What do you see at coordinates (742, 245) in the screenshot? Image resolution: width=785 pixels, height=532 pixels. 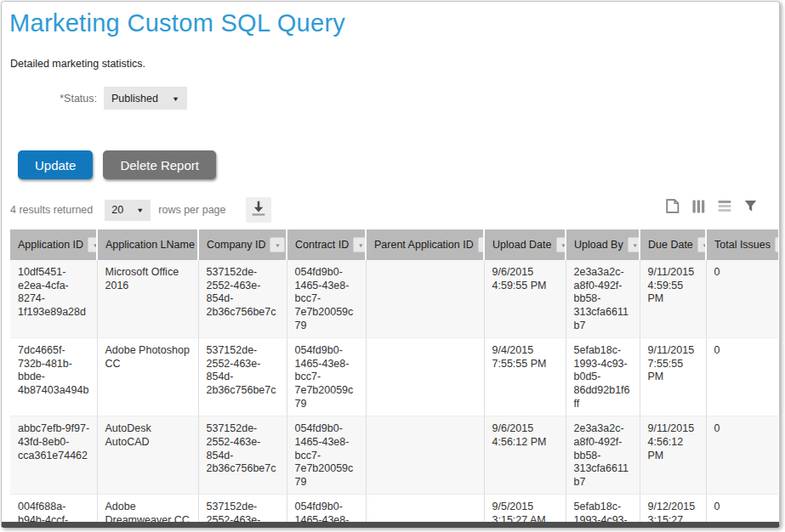 I see `column-header-total-issues: Total Issues▼` at bounding box center [742, 245].